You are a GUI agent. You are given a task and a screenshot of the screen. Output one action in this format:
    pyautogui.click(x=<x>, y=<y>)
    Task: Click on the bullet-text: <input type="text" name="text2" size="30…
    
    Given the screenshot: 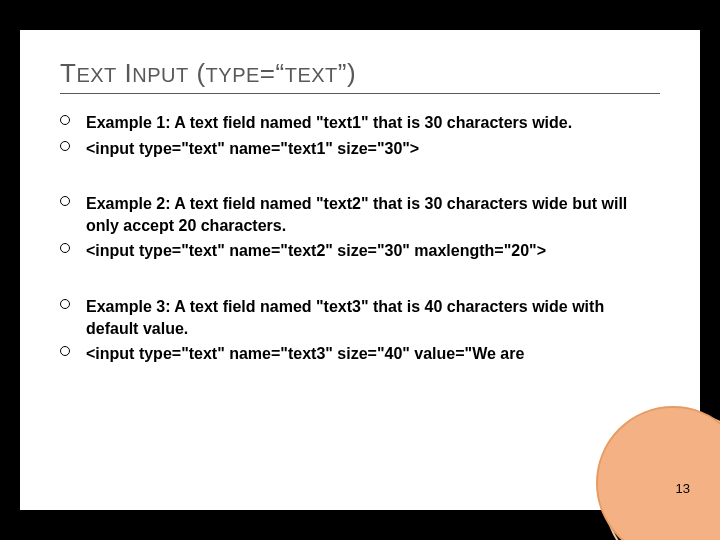 What is the action you would take?
    pyautogui.click(x=316, y=250)
    